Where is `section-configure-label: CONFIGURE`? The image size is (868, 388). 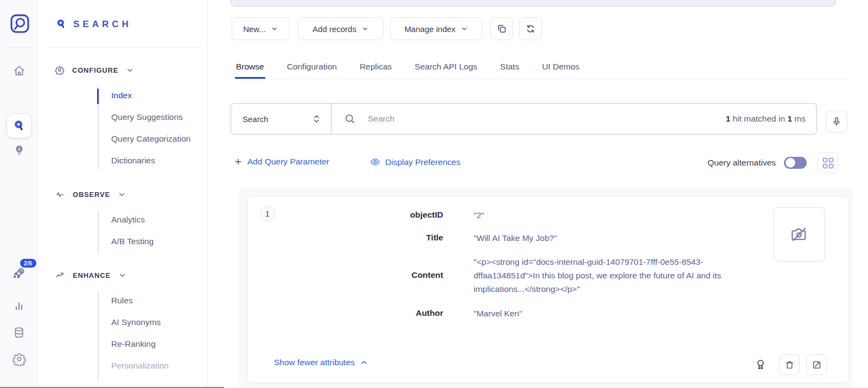 section-configure-label: CONFIGURE is located at coordinates (95, 71).